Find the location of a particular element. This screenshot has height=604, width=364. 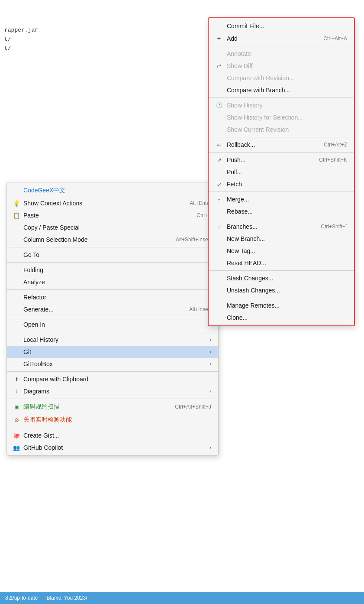

submenu-item-show-history: 🕐 Show History is located at coordinates (281, 105).